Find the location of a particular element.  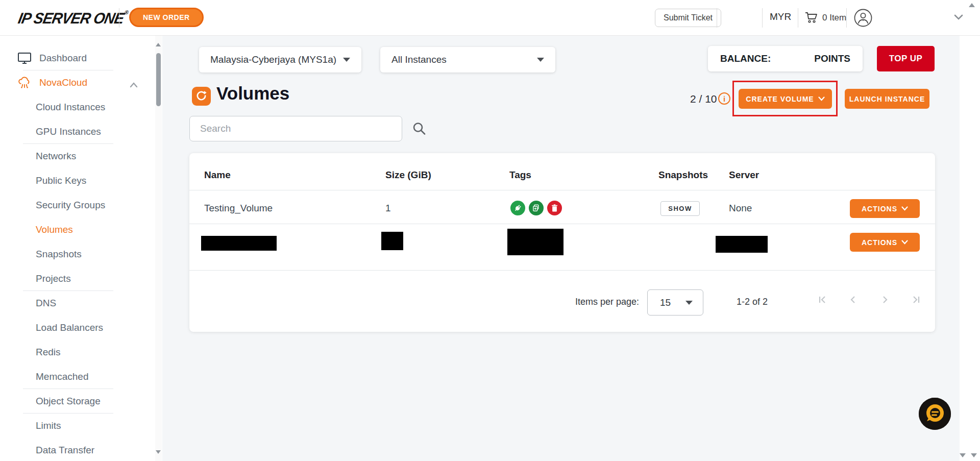

sidebar-item-projects: Projects is located at coordinates (81, 279).